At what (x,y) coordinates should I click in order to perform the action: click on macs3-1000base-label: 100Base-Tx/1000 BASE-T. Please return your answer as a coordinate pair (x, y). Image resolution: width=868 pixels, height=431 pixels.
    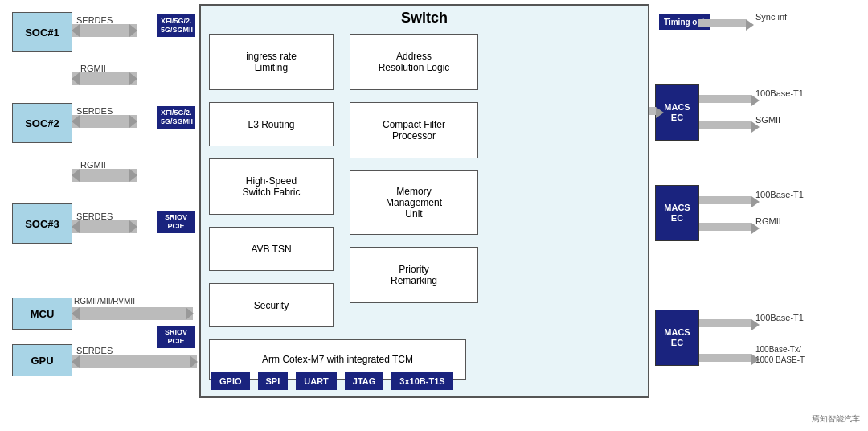
    Looking at the image, I should click on (780, 355).